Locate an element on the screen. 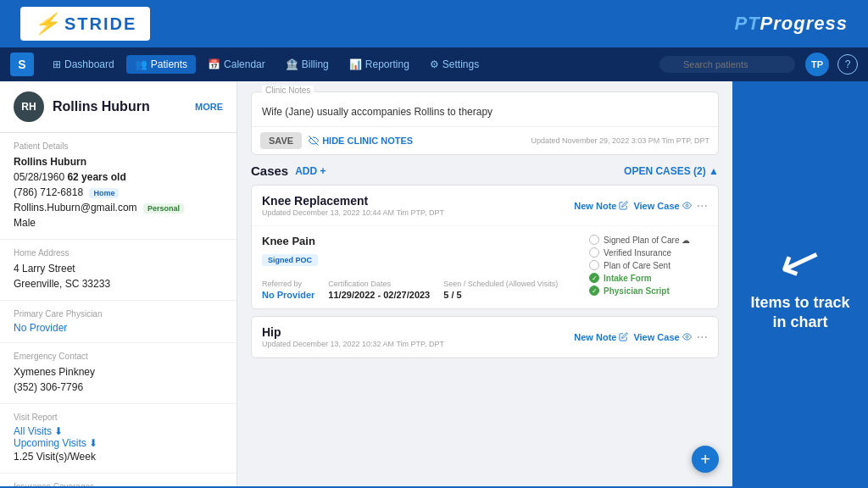  home-address-street: 4 Larry Street is located at coordinates (119, 269).